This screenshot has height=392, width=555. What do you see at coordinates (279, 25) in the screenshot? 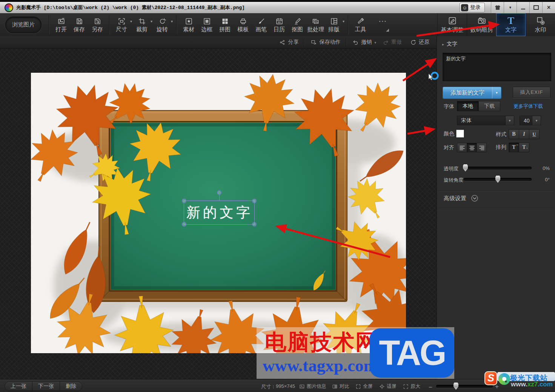
I see `calendar-button: 日历` at bounding box center [279, 25].